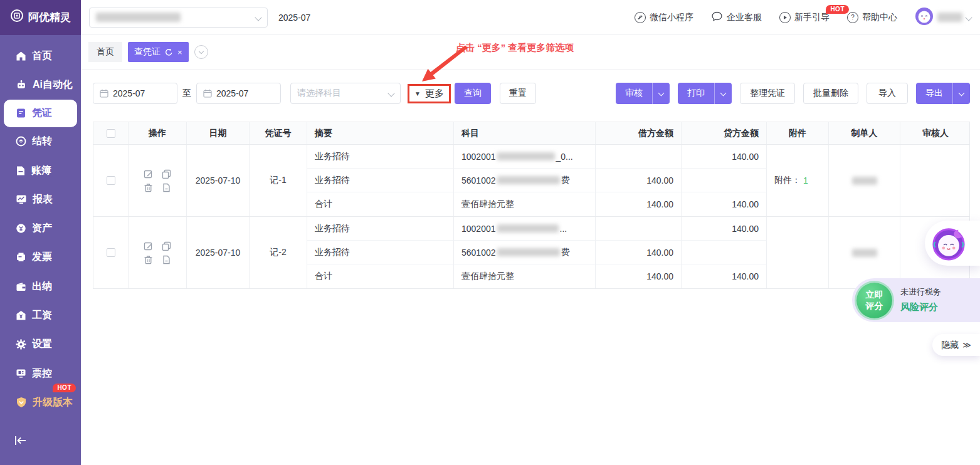 This screenshot has height=465, width=980. I want to click on sidebar-item-carryover: 结转, so click(40, 142).